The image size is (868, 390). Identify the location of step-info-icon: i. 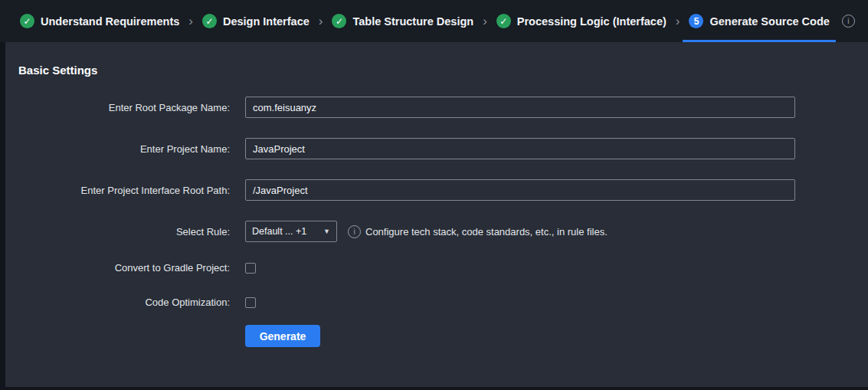
(849, 21).